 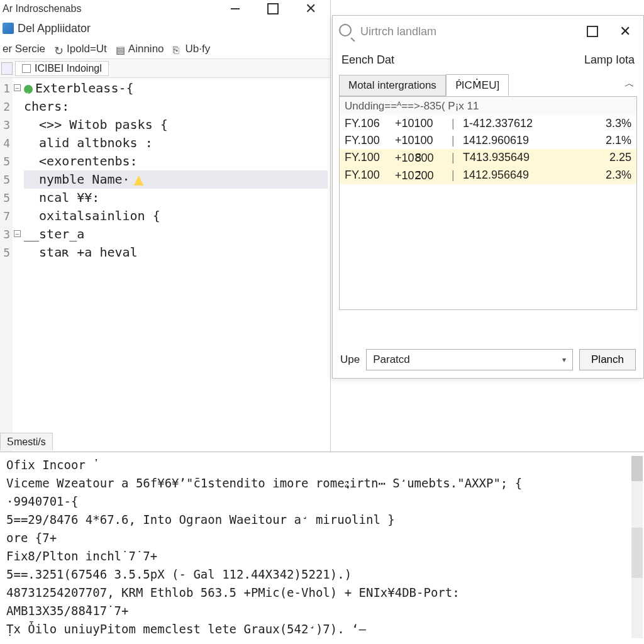 What do you see at coordinates (139, 180) in the screenshot?
I see `warning-icon` at bounding box center [139, 180].